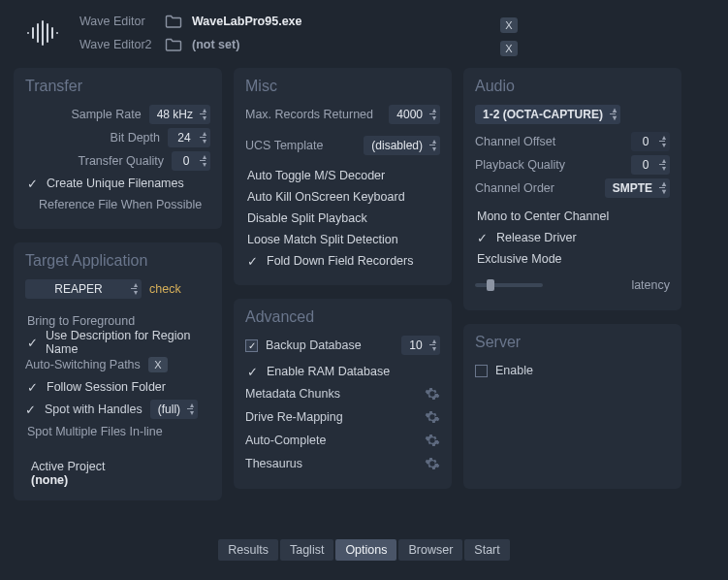 Image resolution: width=728 pixels, height=580 pixels. I want to click on tab-browser: Browser, so click(430, 550).